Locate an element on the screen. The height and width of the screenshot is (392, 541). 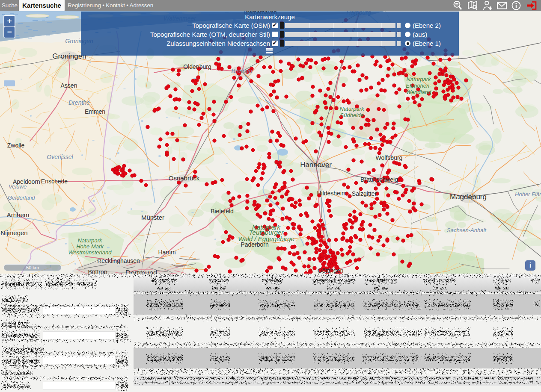
svg-text: Enschede is located at coordinates (54, 181).